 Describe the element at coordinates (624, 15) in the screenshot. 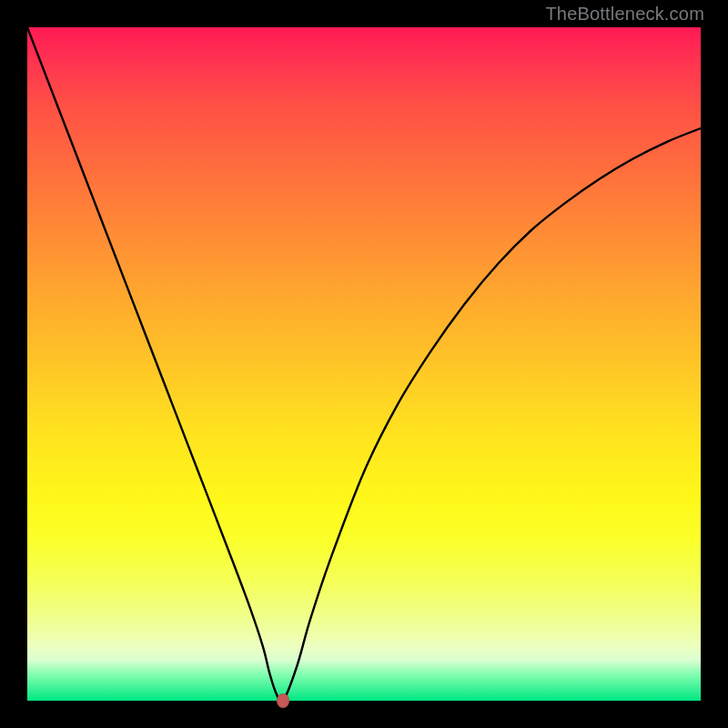

I see `watermark-text: TheBottleneck.com` at that location.